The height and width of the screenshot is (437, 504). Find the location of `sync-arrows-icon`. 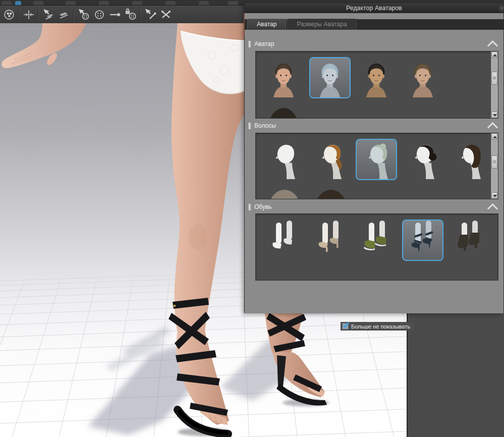

sync-arrows-icon is located at coordinates (28, 15).